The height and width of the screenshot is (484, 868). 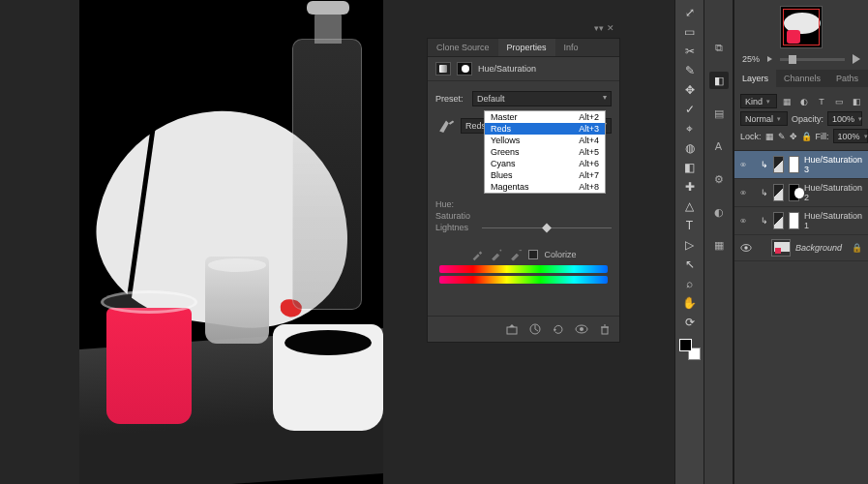 What do you see at coordinates (719, 47) in the screenshot?
I see `dock-history-icon: ⧉` at bounding box center [719, 47].